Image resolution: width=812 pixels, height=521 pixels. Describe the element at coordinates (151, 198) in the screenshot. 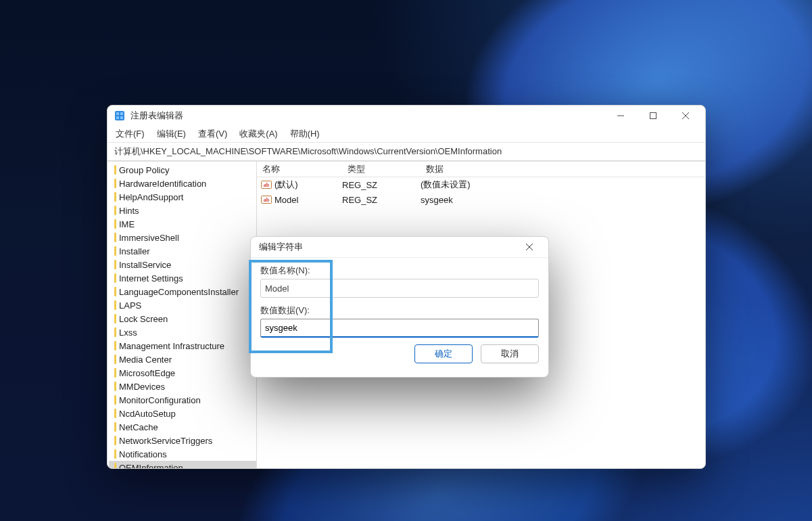

I see `tree-item-label: HelpAndSupport` at that location.